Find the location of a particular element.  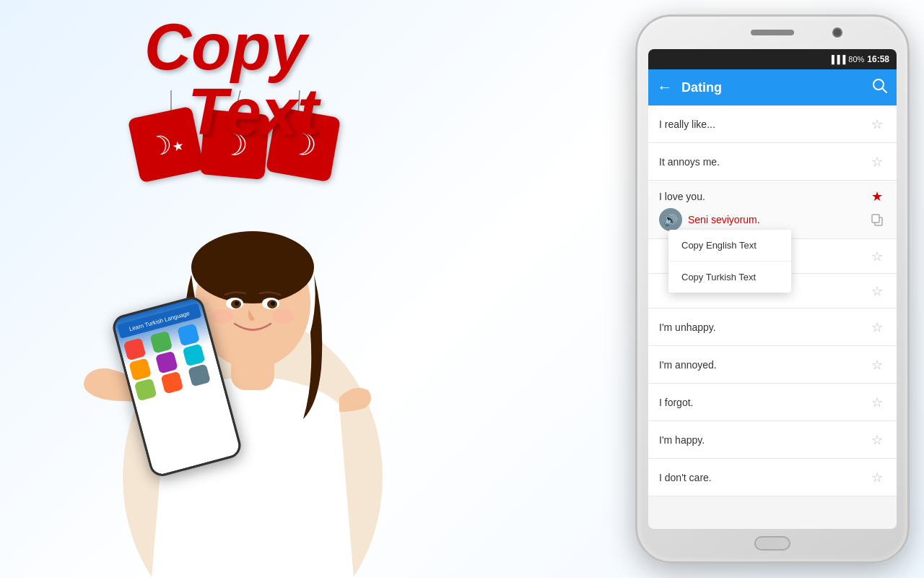

list-item-10: I don't care. ☆ is located at coordinates (772, 478).